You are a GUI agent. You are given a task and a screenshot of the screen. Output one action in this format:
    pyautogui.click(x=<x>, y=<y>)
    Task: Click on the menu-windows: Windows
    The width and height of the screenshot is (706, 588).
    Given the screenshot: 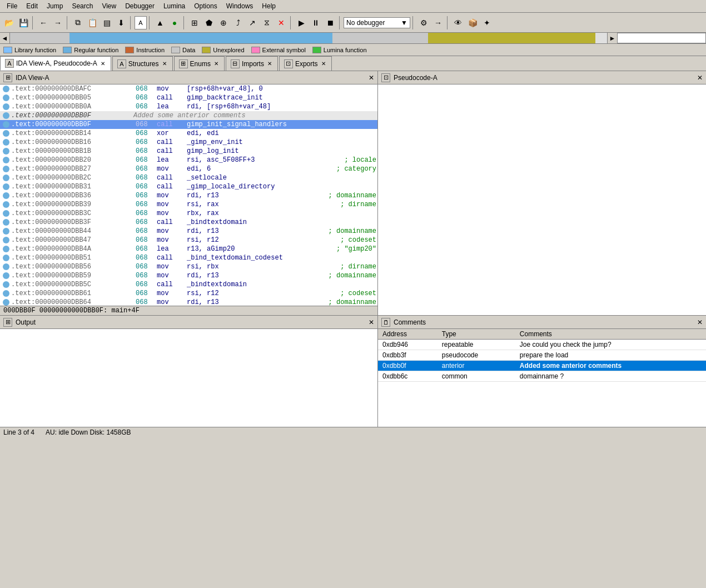 What is the action you would take?
    pyautogui.click(x=240, y=6)
    